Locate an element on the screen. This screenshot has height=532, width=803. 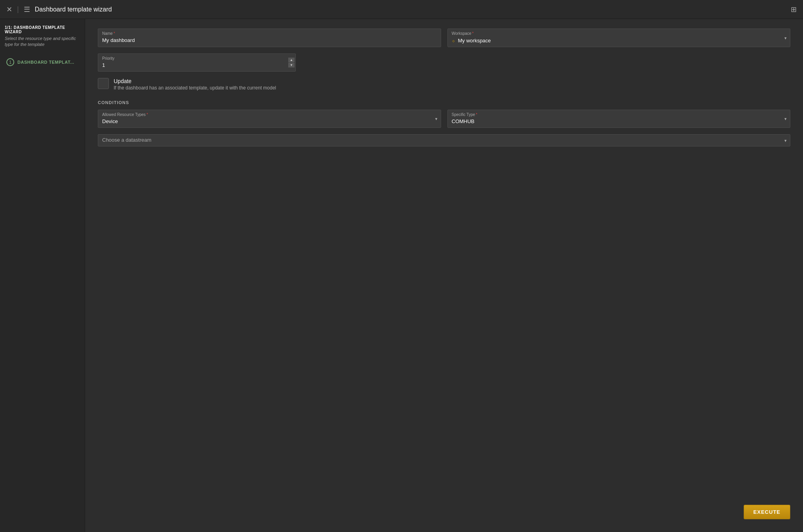
name-value: My dashboard is located at coordinates (269, 40).